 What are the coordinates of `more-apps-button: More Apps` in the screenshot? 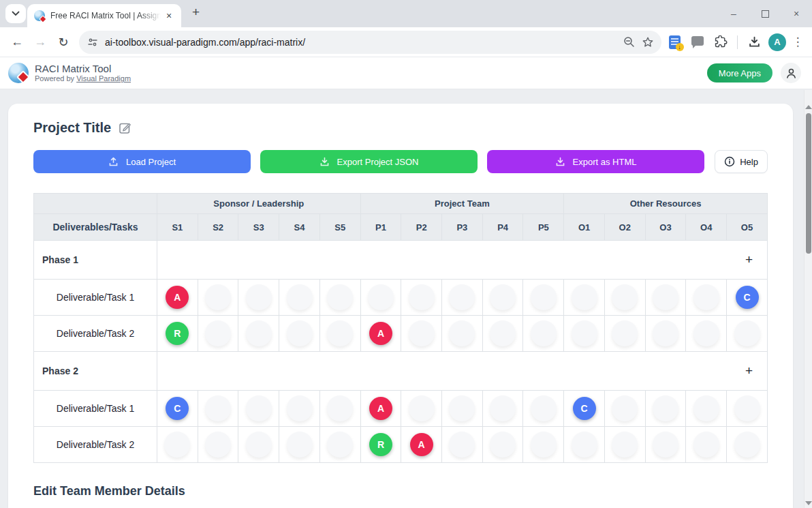 It's located at (740, 73).